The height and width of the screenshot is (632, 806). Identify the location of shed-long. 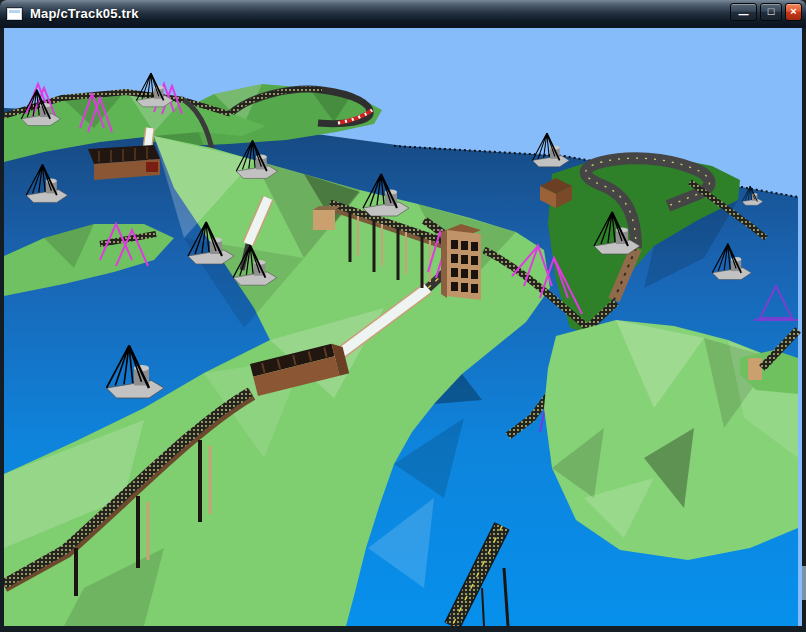
(124, 162).